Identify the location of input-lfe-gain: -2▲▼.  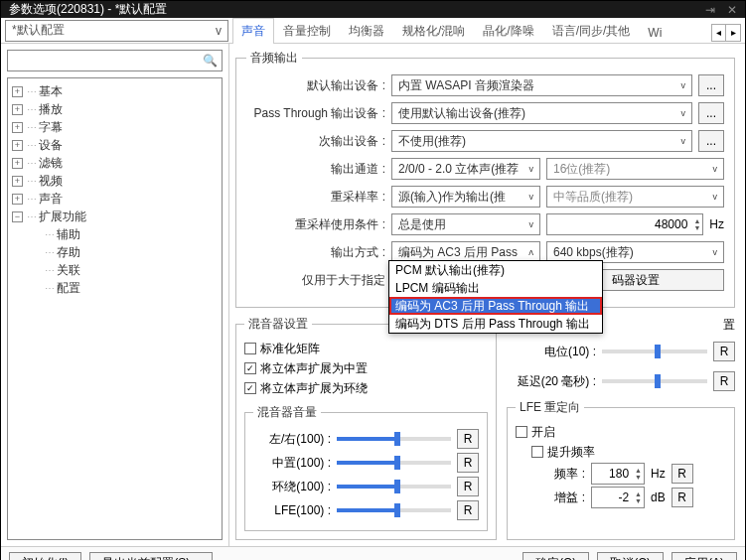
(618, 497).